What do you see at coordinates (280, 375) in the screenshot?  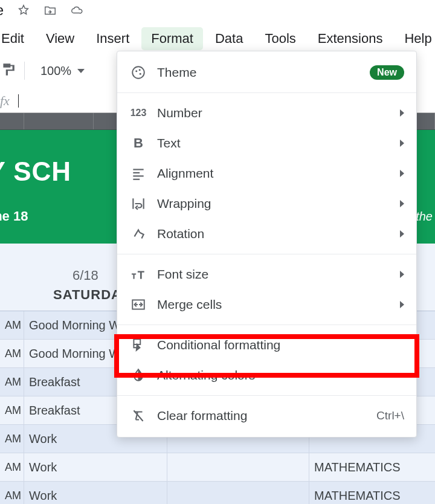 I see `menu-item-label: Alternating colors` at bounding box center [280, 375].